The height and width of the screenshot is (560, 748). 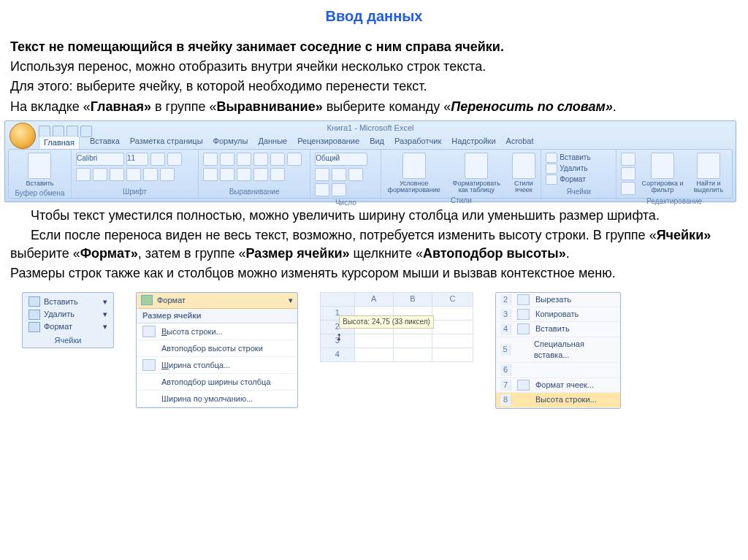 I want to click on autosum-icon, so click(x=628, y=159).